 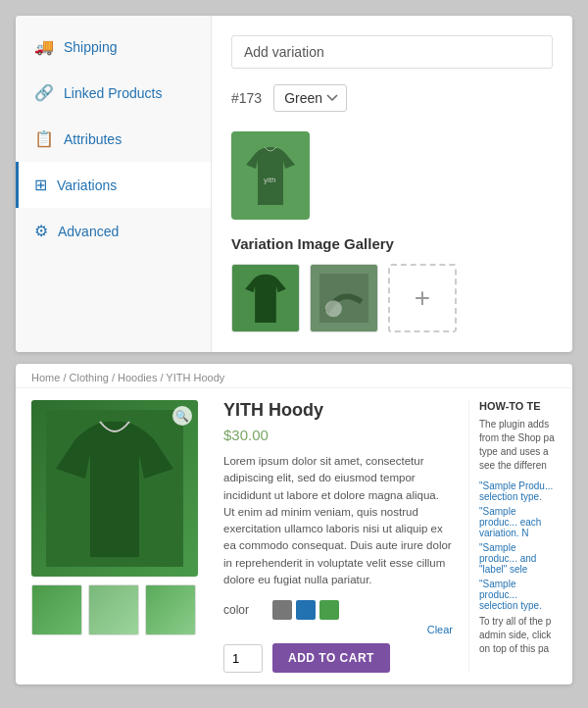 What do you see at coordinates (247, 98) in the screenshot?
I see `variation-id: #173` at bounding box center [247, 98].